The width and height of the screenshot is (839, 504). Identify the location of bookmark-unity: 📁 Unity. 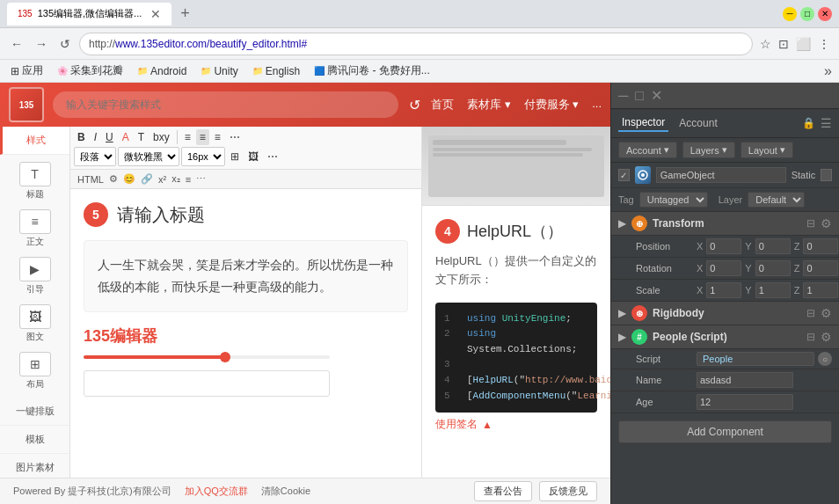
(219, 71).